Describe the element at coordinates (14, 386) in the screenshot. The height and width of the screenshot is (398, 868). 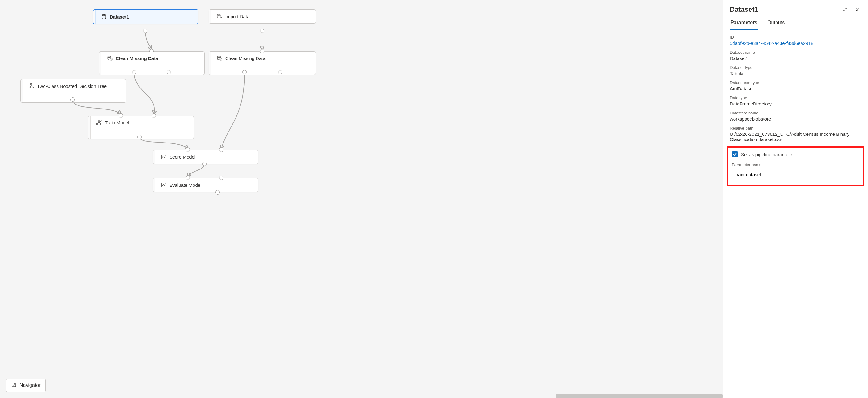
I see `open-icon` at that location.